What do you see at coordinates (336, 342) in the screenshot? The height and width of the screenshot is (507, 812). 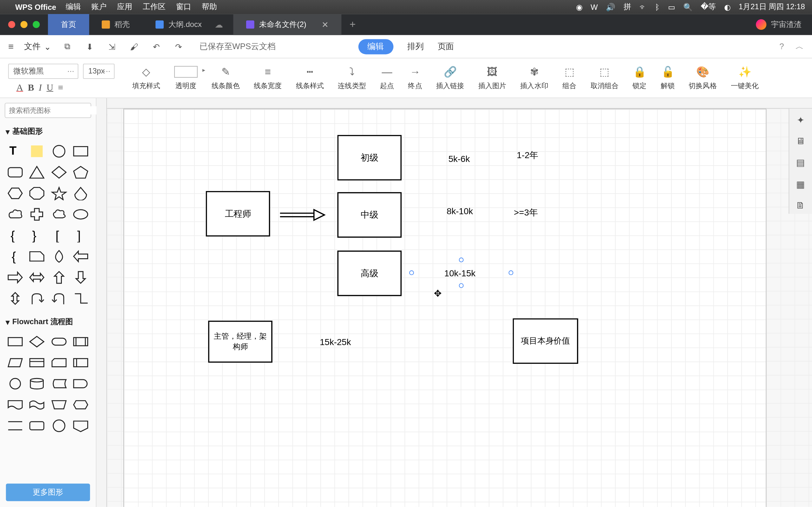 I see `text-salary-manager: 15k-25k` at bounding box center [336, 342].